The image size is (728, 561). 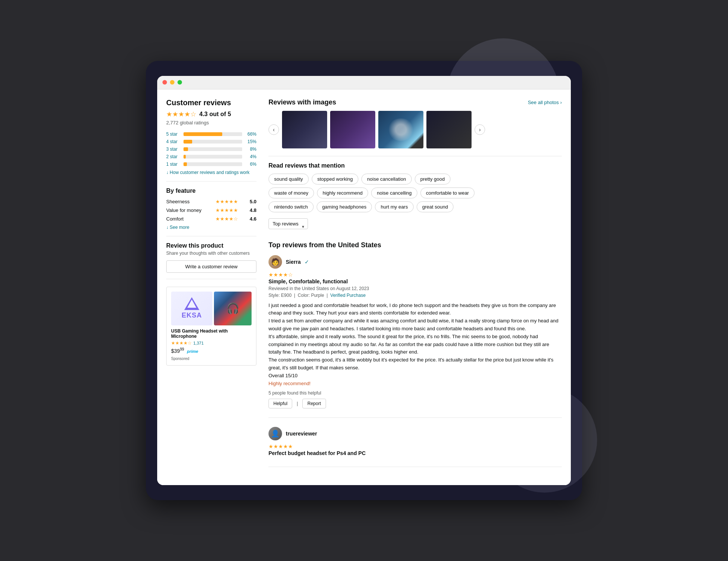 I want to click on rating-bar-row-2: 2 star 4%, so click(x=211, y=157).